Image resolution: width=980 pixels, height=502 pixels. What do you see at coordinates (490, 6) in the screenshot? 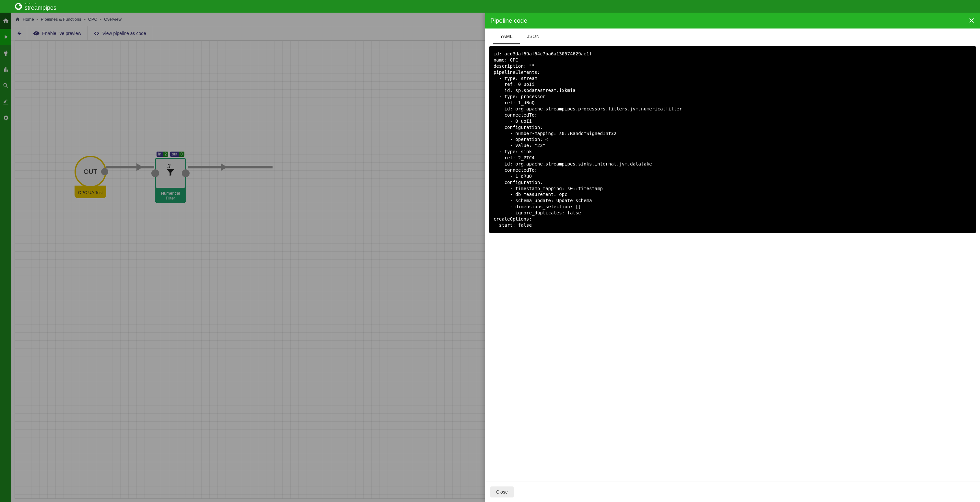
I see `top-header: apache streampipes` at bounding box center [490, 6].